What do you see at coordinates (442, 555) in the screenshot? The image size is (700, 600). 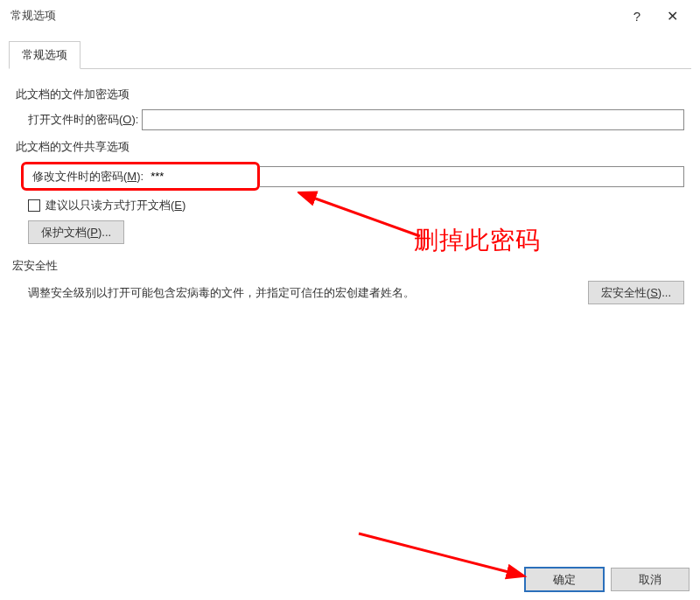 I see `arrow-to-ok` at bounding box center [442, 555].